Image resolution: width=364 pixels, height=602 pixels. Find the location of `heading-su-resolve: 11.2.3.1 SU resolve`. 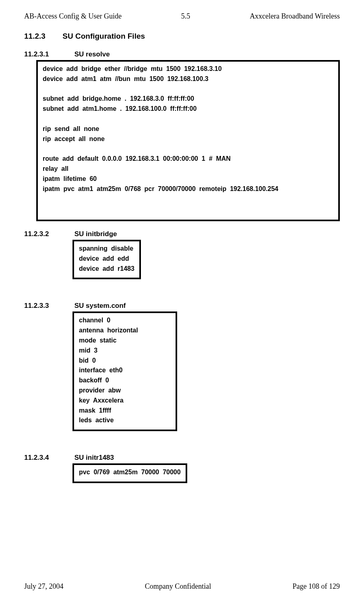

heading-su-resolve: 11.2.3.1 SU resolve is located at coordinates (182, 54).